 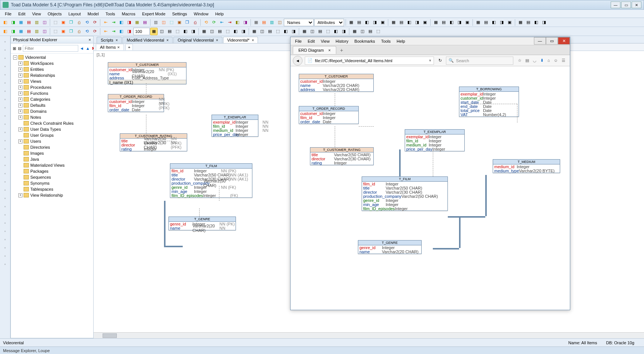 I want to click on toolbar-button: ⟳, so click(x=95, y=22).